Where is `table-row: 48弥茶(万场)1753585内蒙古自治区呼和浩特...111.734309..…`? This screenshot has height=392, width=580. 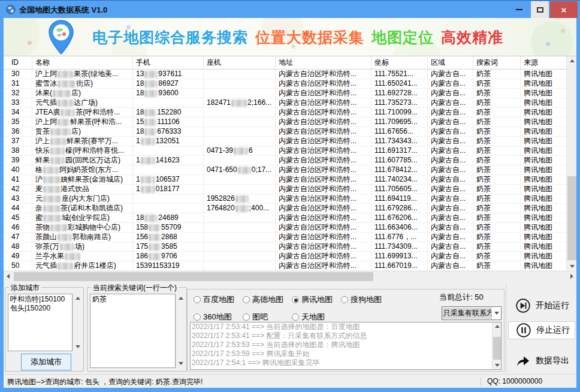
table-row: 48弥茶(万场)1753585内蒙古自治区呼和浩特...111.734309..… is located at coordinates (285, 247).